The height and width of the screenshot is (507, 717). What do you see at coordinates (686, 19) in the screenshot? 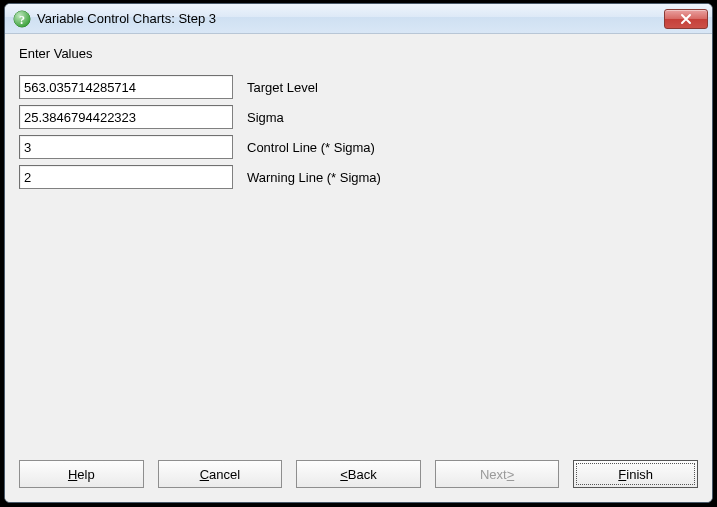
I see `close-icon` at bounding box center [686, 19].